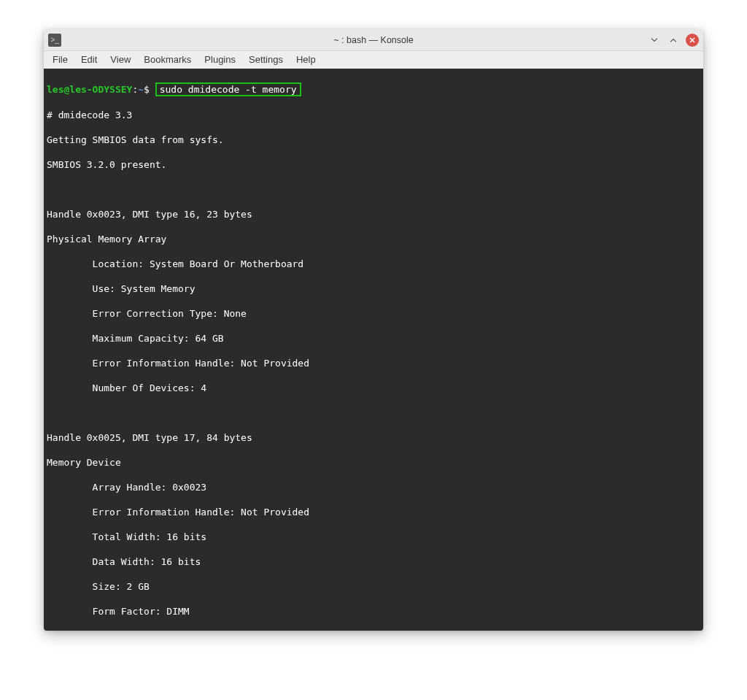  I want to click on prompt-line: les@les-ODYSSEY:~$ sudo dmidecode -t mem…, so click(374, 89).